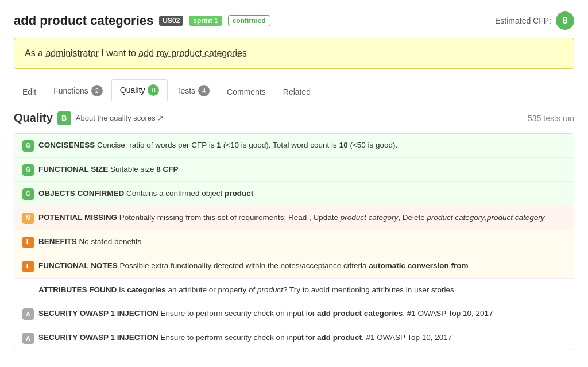 The height and width of the screenshot is (367, 588). I want to click on item-bold1: product, so click(239, 193).